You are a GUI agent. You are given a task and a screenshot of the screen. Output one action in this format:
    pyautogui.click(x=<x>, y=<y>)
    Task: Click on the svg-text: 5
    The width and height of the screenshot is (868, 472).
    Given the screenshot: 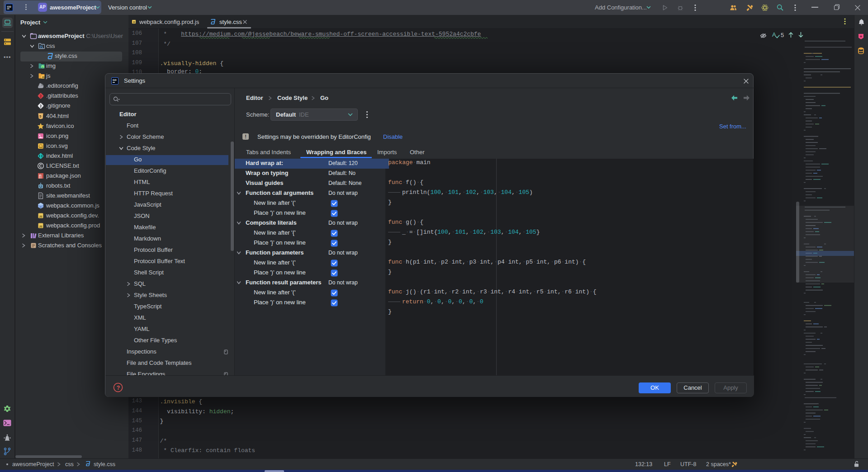 What is the action you would take?
    pyautogui.click(x=40, y=117)
    